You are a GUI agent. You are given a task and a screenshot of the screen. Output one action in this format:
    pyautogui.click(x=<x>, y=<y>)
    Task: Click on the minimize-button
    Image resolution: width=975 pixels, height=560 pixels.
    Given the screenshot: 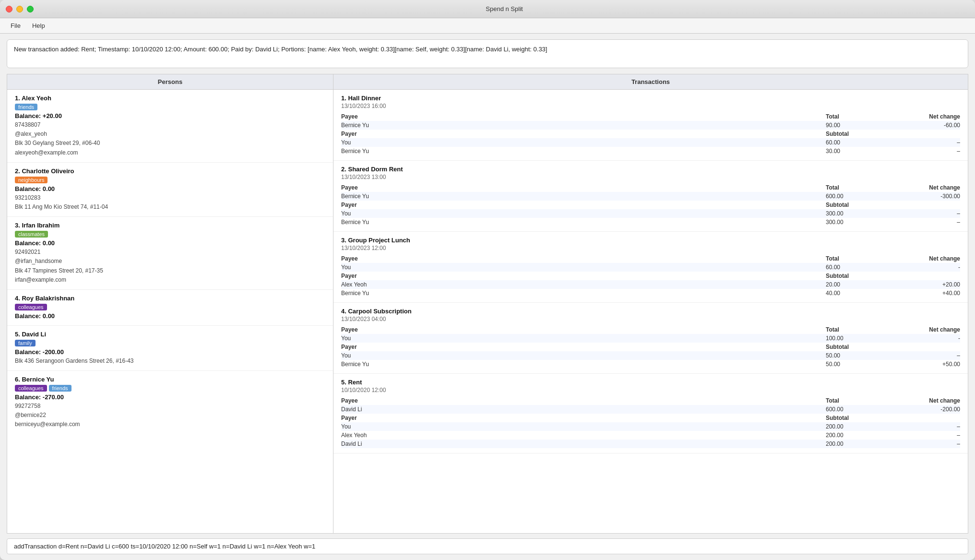 What is the action you would take?
    pyautogui.click(x=20, y=9)
    